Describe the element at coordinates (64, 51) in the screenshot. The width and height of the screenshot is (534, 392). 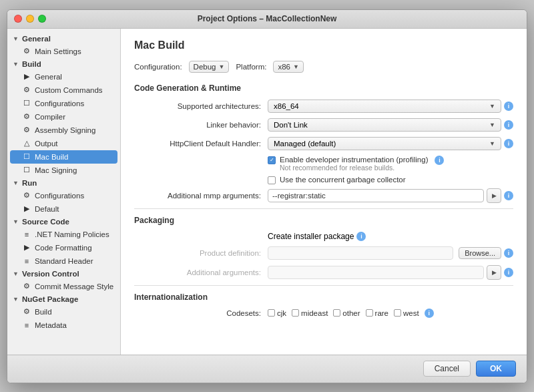
I see `sidebar-item-main-settings: ⚙ Main Settings` at that location.